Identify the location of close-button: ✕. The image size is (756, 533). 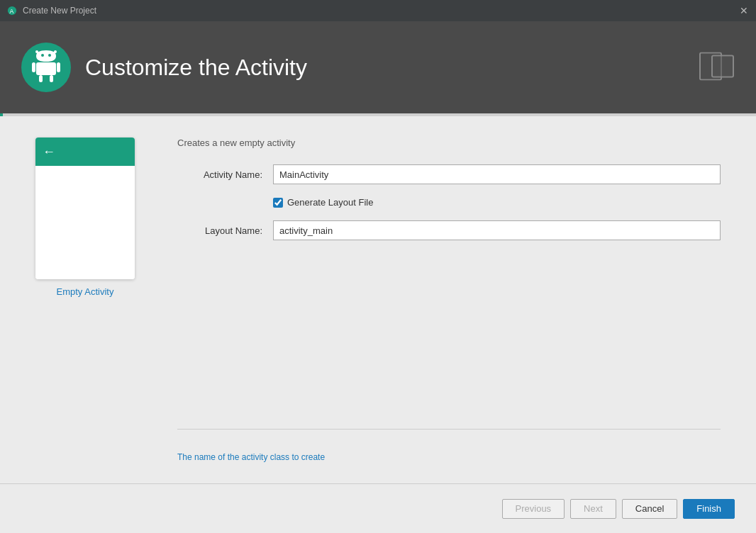
(744, 11).